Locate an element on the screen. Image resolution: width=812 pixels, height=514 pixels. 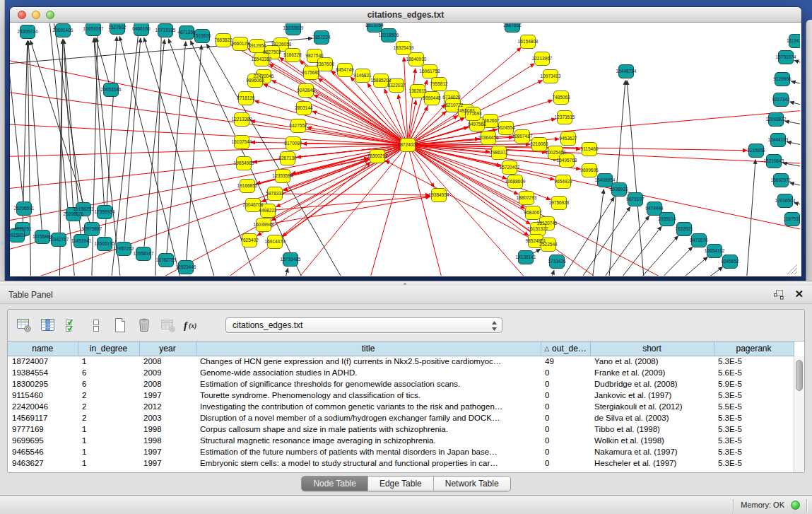
table-row: 911546021997Tourette syndrome. Phenomeno… is located at coordinates (401, 395).